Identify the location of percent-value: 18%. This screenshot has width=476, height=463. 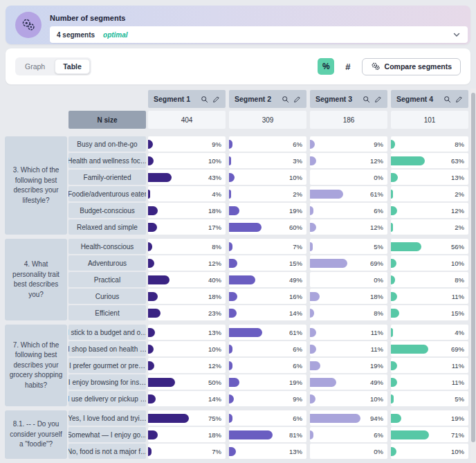
(214, 210).